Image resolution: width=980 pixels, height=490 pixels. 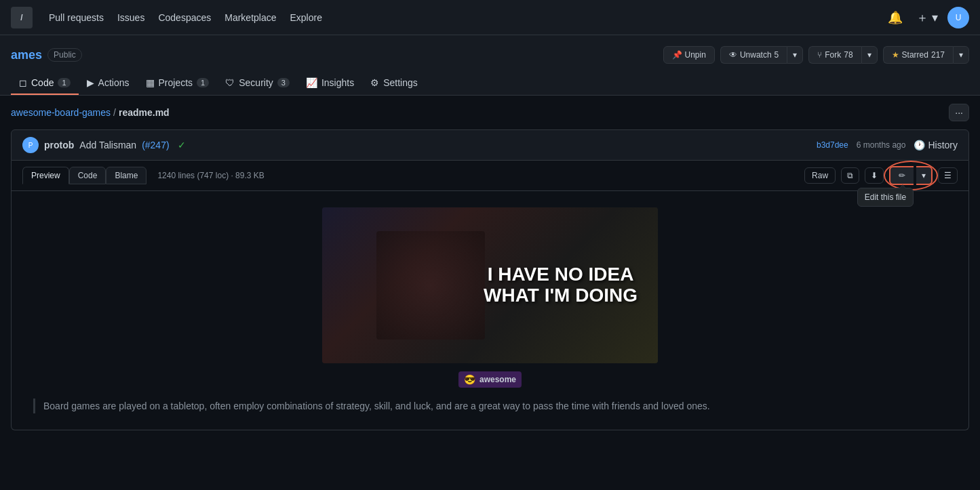 I want to click on fork-btn-group: ⑂ Fork 78 ▾, so click(x=842, y=55).